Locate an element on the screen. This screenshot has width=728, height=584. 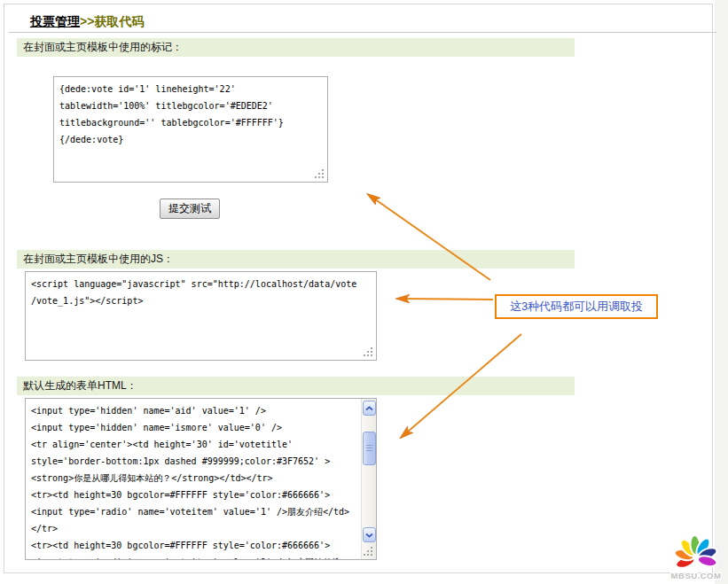
section-header-label: 默认生成的表单HTML： is located at coordinates (80, 385).